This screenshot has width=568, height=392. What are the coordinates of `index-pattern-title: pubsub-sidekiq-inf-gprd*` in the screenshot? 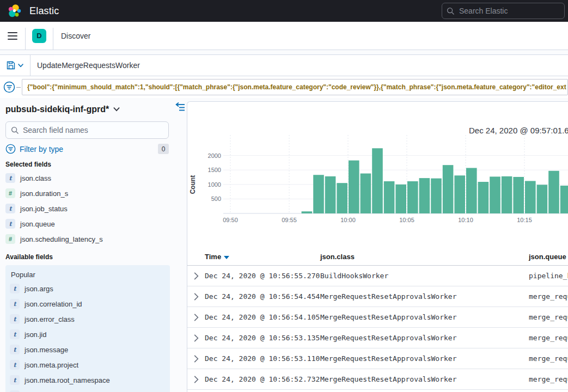 It's located at (57, 109).